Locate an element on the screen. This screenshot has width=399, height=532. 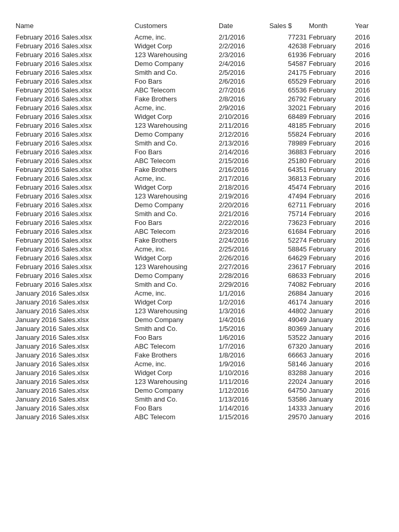
table-cell: 2/28/2016 is located at coordinates (244, 275).